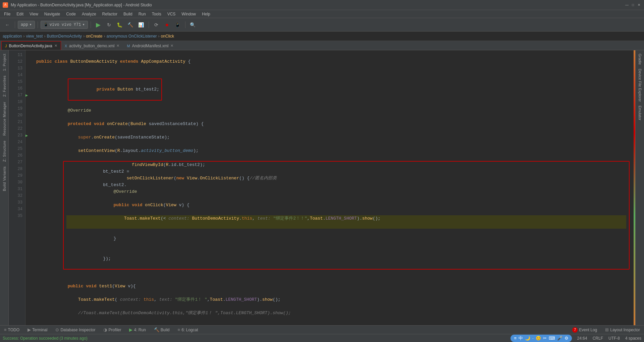 The image size is (644, 342). Describe the element at coordinates (585, 330) in the screenshot. I see `tool-event-log: 7 Event Log` at that location.